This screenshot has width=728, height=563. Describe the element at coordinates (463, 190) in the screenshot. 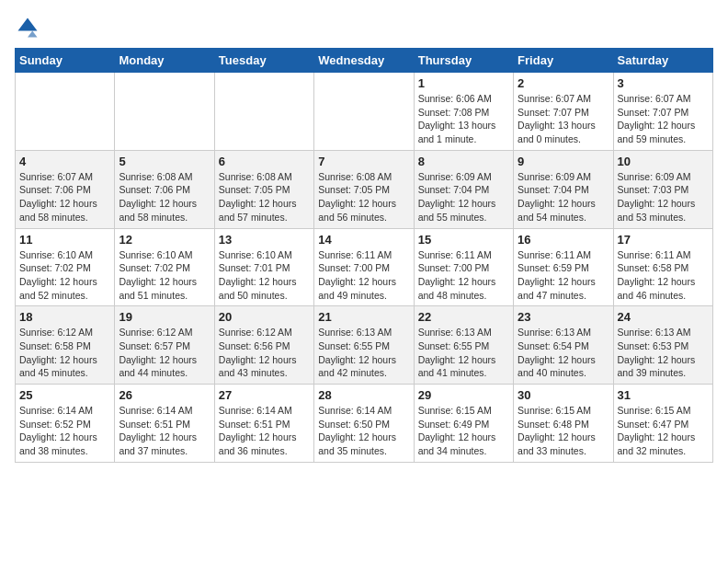

I see `calendar-cell: 8Sunrise: 6:09 AMSunset: 7:04 PMDaylight…` at that location.